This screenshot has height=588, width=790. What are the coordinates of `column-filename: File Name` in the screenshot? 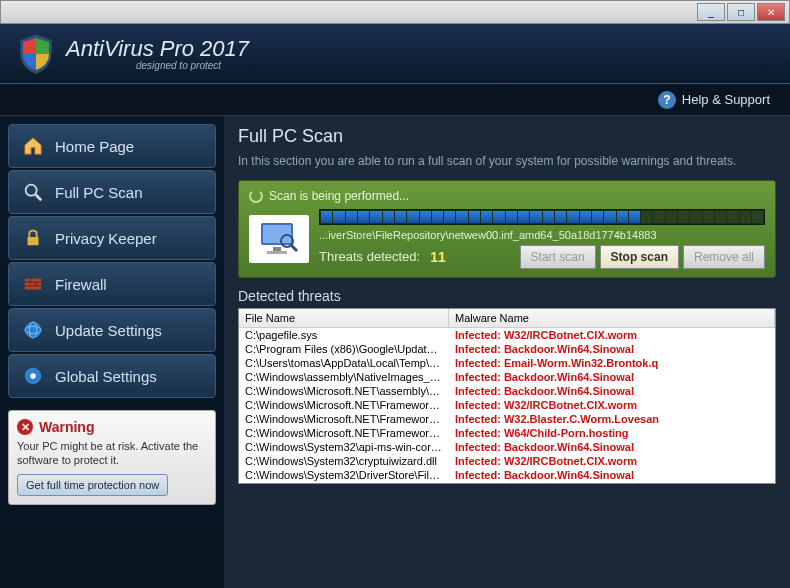 It's located at (344, 318).